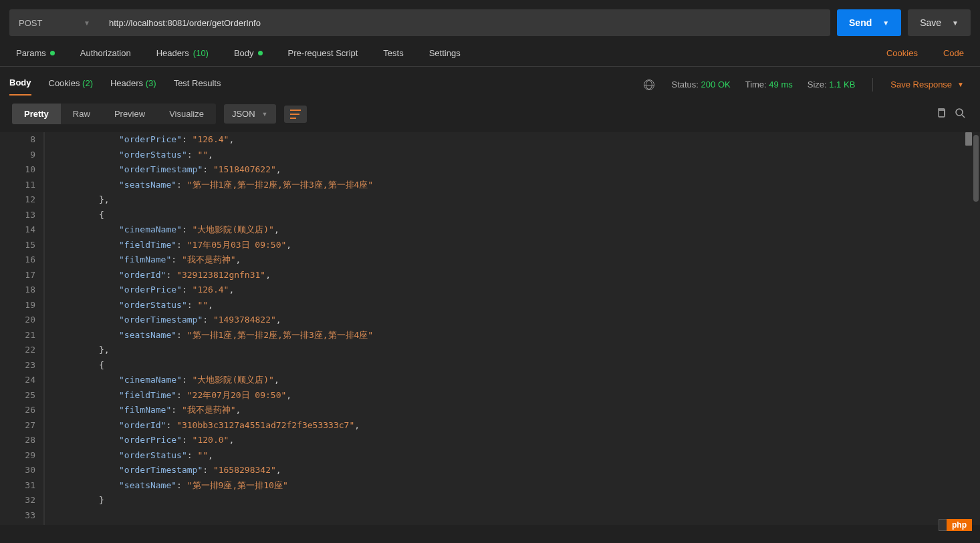 Image resolution: width=980 pixels, height=543 pixels. Describe the element at coordinates (941, 114) in the screenshot. I see `copy-icon` at that location.